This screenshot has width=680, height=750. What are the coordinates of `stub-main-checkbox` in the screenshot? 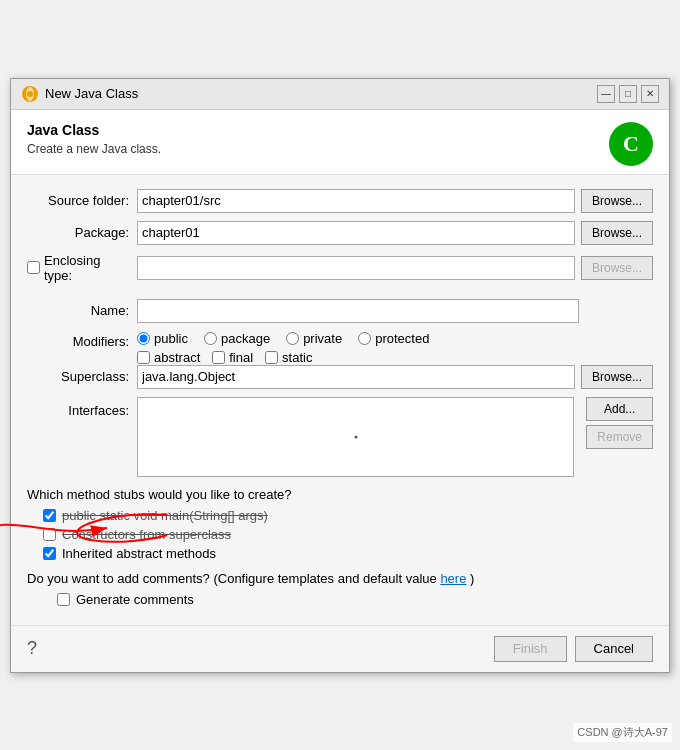 It's located at (50, 516).